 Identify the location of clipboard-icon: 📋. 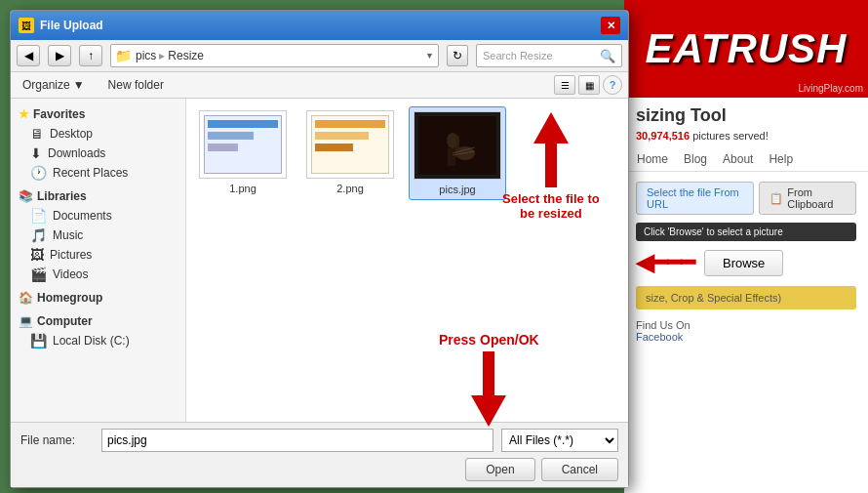
(776, 199).